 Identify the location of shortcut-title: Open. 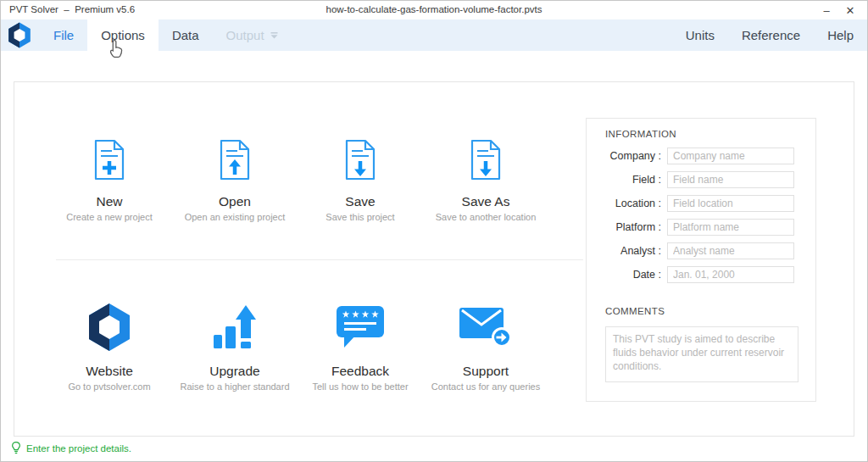
(235, 202).